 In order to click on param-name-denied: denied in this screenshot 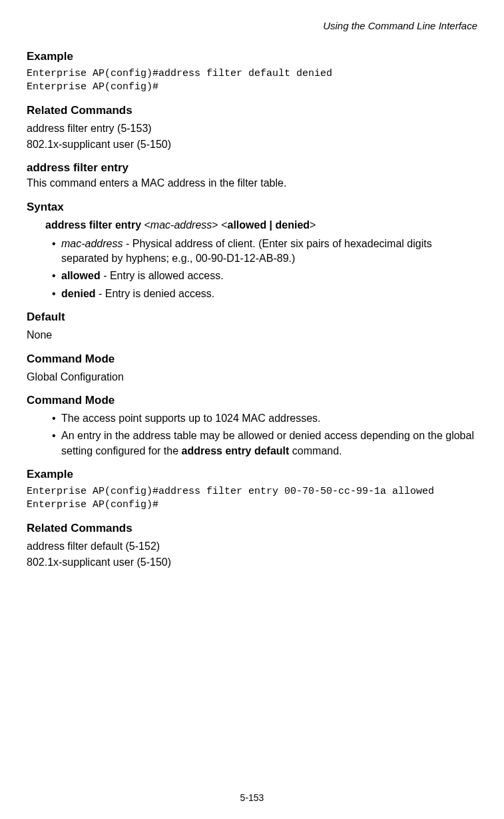, I will do `click(79, 293)`.